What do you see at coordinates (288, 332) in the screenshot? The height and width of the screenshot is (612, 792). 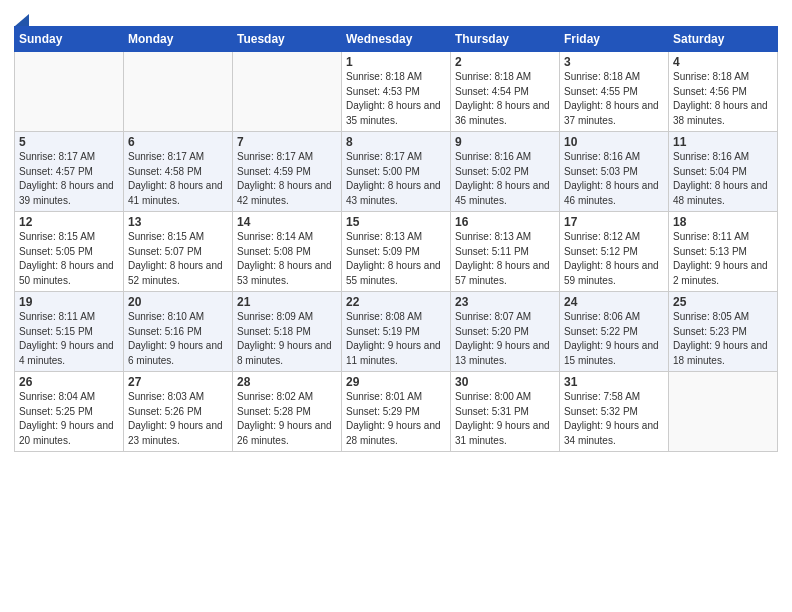 I see `day-cell-21: 21Sunrise: 8:09 AM Sunset: 5:18 PM Dayli…` at bounding box center [288, 332].